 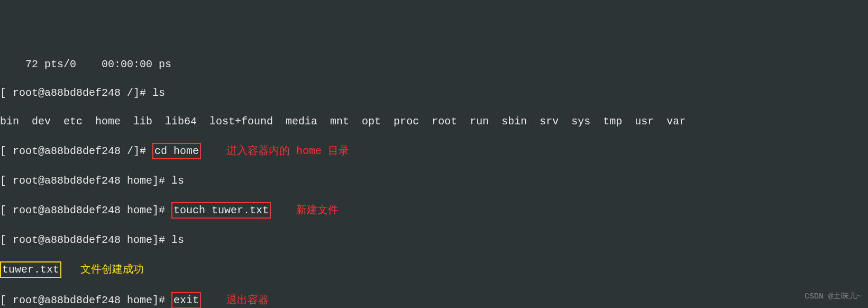 I want to click on annotation-exit: 退出容器, so click(x=248, y=301).